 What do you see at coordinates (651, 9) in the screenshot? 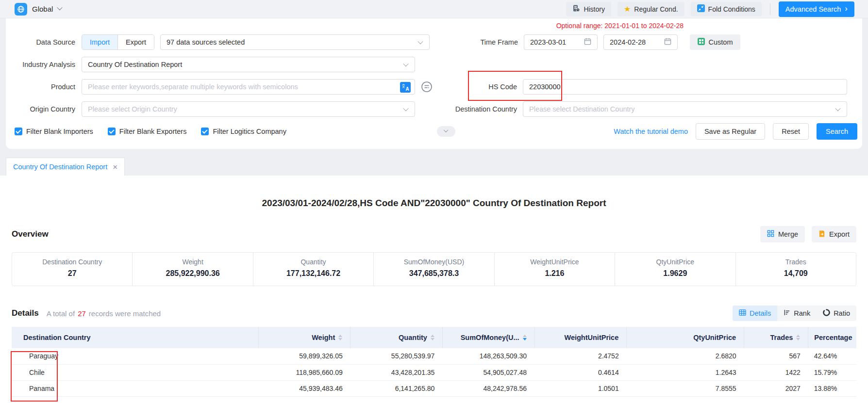
I see `regular-cond-button: ★ Regular Cond.` at bounding box center [651, 9].